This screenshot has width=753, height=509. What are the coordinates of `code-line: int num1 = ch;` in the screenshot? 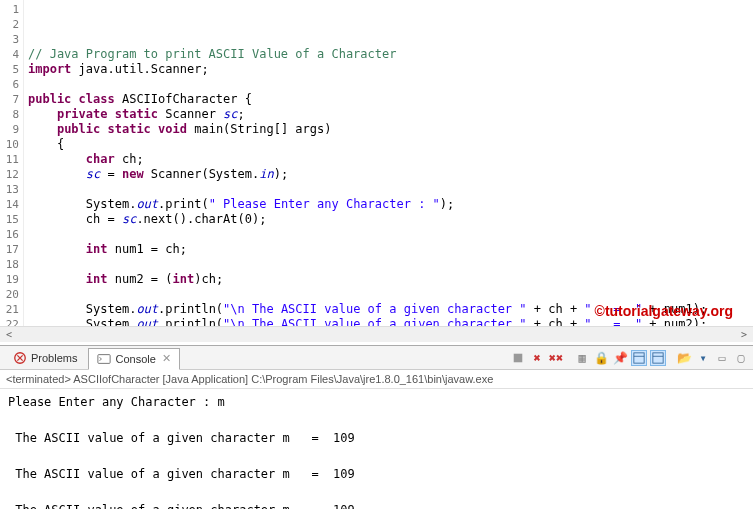 It's located at (388, 250).